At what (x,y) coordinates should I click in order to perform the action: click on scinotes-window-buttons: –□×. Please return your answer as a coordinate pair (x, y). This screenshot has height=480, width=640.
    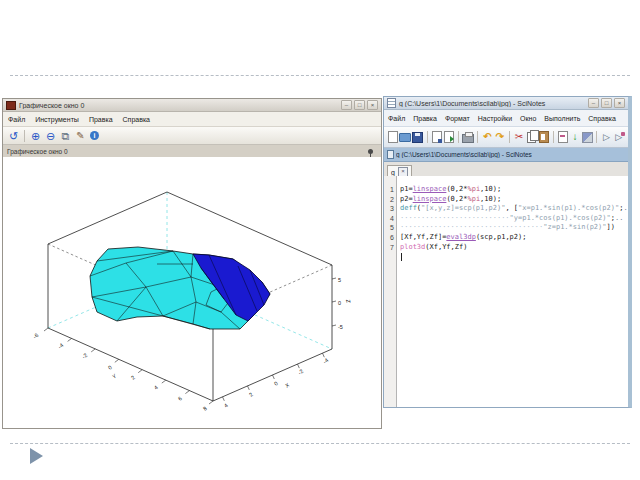
    Looking at the image, I should click on (606, 103).